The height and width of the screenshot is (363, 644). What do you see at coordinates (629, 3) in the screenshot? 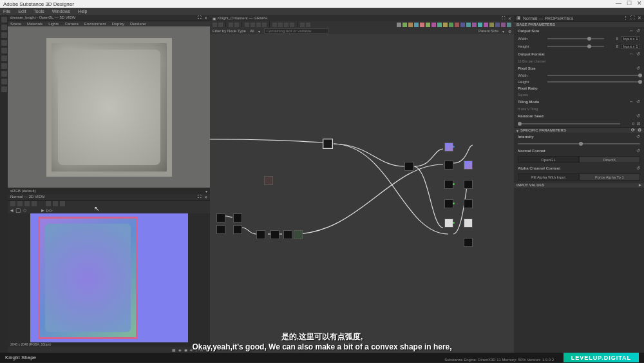
I see `maximize-icon: ☐` at bounding box center [629, 3].